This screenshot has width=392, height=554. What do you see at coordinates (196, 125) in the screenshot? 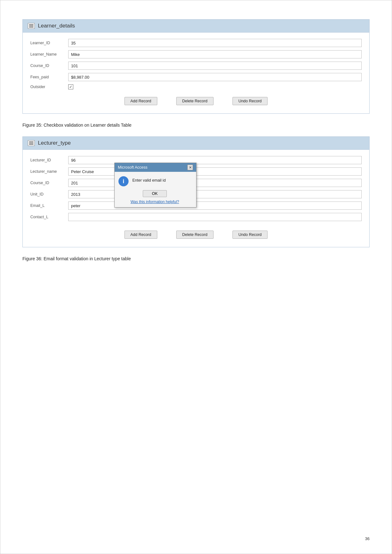
I see `figure35-caption: Figure 35: Checkbox validation on Learne…` at bounding box center [196, 125].